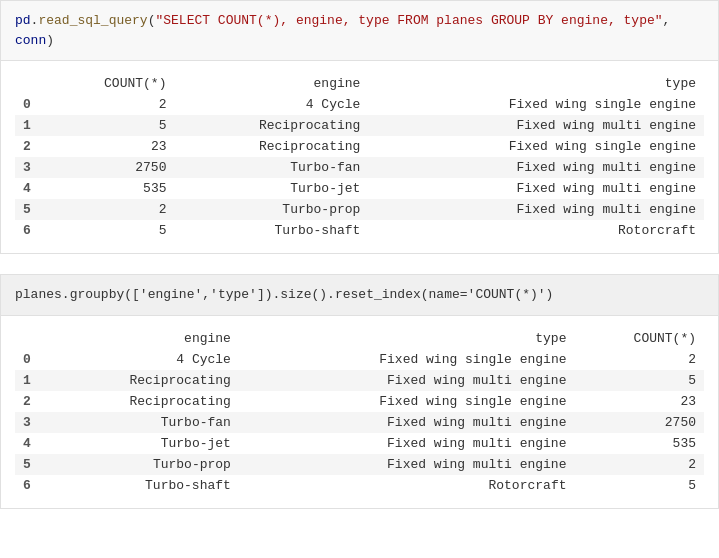  What do you see at coordinates (271, 188) in the screenshot?
I see `table-1-cell-engine: Turbo-jet` at bounding box center [271, 188].